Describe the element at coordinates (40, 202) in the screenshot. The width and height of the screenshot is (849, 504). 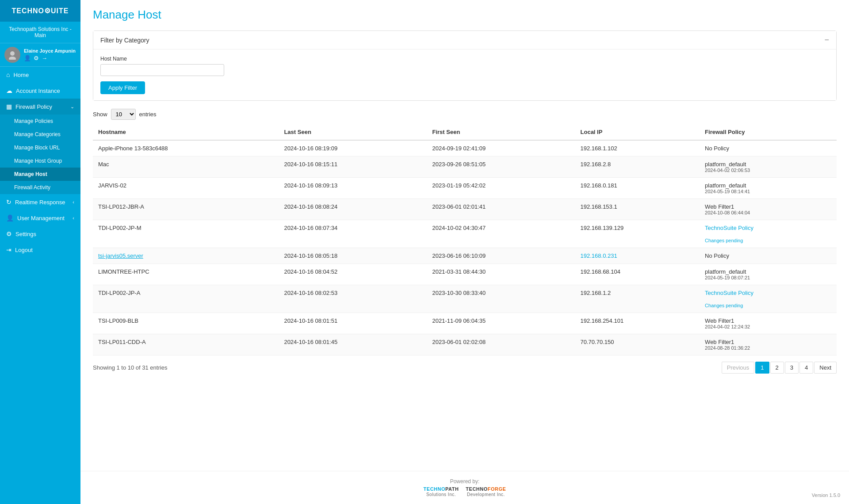
I see `sidebar-item-label: Realtime Response` at that location.